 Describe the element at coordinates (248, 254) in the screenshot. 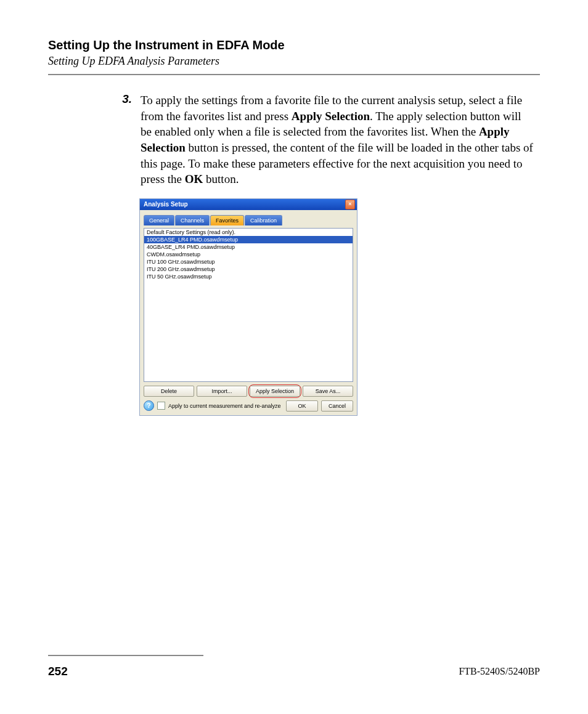

I see `list-item: CWDM.osawdmsetup` at that location.